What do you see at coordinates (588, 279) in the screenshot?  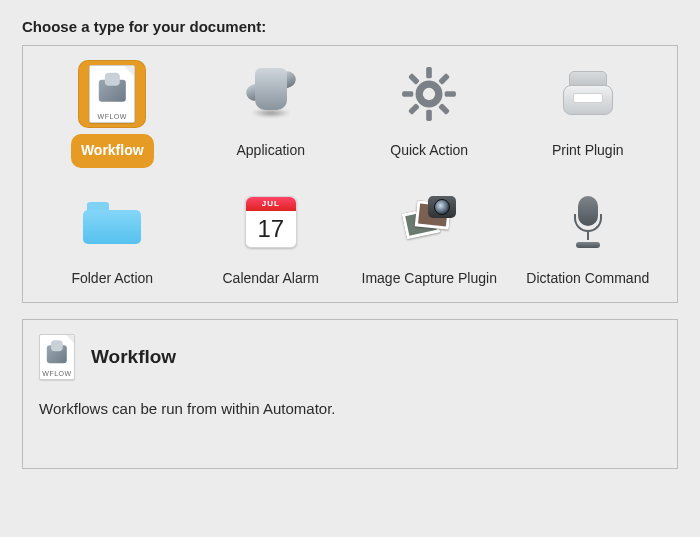 I see `type-label: Dictation Command` at bounding box center [588, 279].